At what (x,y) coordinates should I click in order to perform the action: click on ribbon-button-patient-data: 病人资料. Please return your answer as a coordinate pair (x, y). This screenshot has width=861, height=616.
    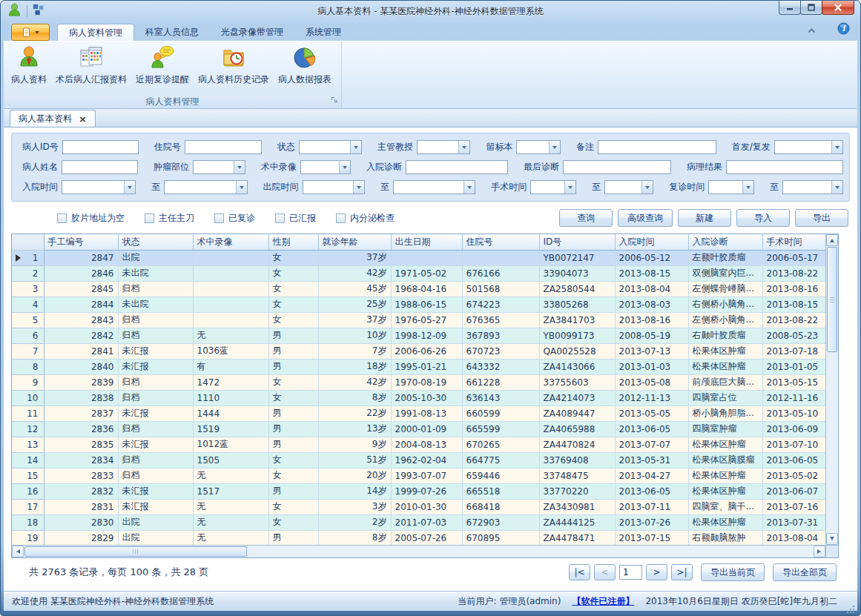
    Looking at the image, I should click on (29, 70).